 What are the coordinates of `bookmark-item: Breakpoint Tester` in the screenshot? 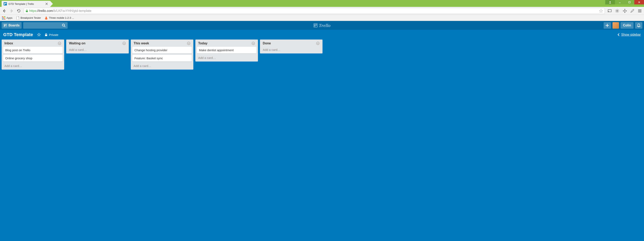 It's located at (28, 18).